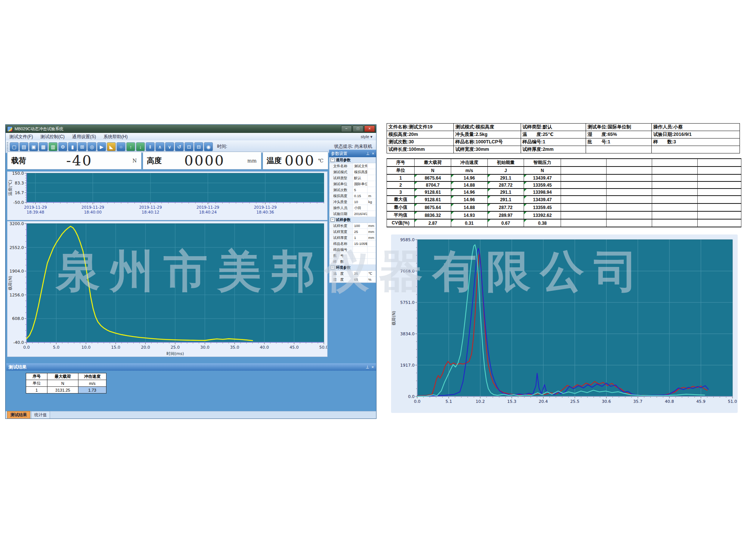  Describe the element at coordinates (34, 147) in the screenshot. I see `save-icon: ▣` at that location.